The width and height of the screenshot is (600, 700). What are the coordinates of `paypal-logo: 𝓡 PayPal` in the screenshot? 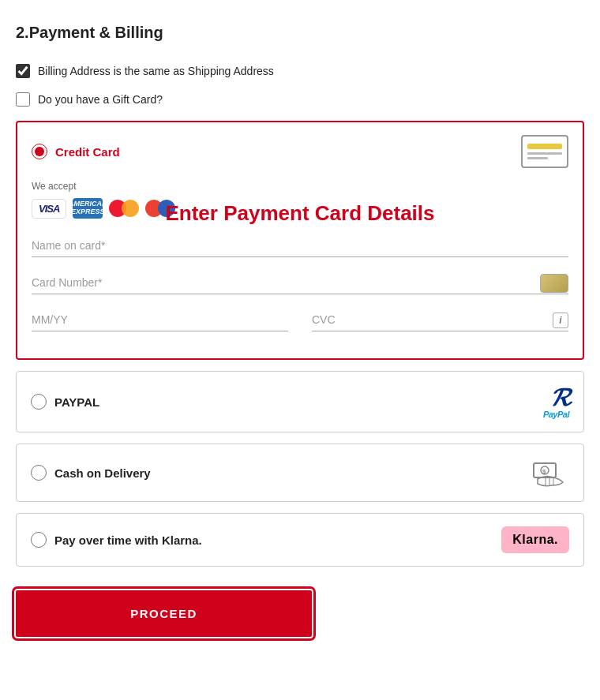 It's located at (556, 402).